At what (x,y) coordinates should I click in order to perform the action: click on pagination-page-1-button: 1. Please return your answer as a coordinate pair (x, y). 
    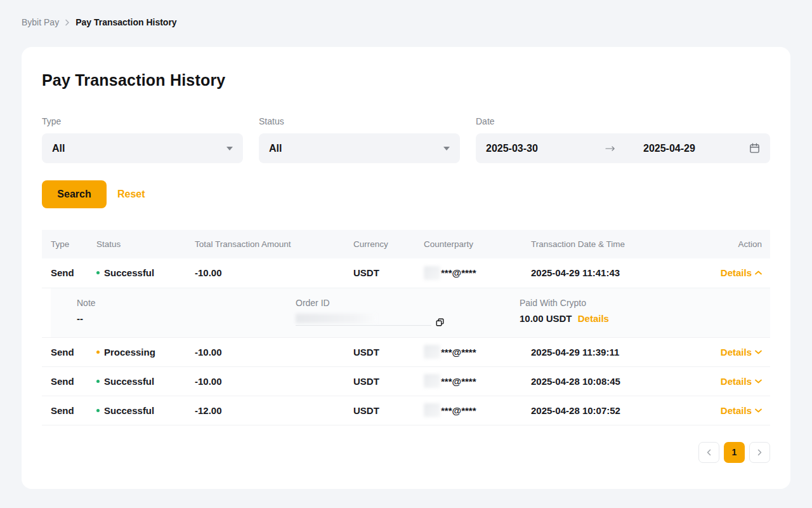
    Looking at the image, I should click on (735, 452).